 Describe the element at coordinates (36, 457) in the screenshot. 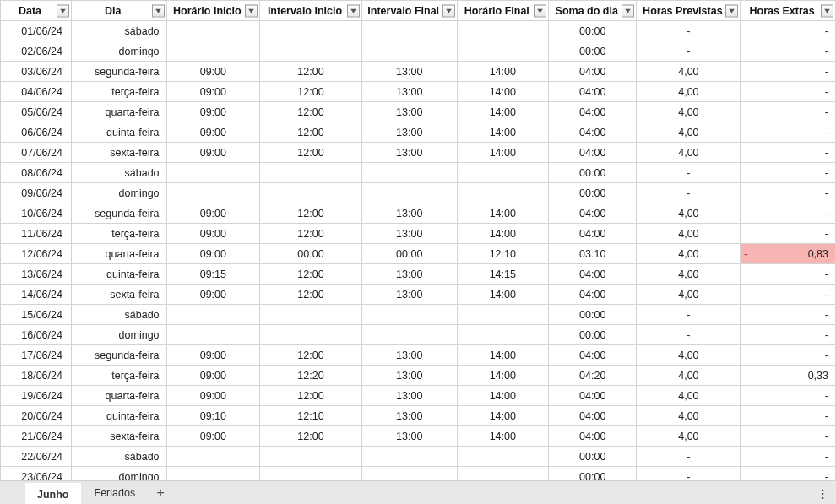

I see `cell-data: 22/06/24` at that location.